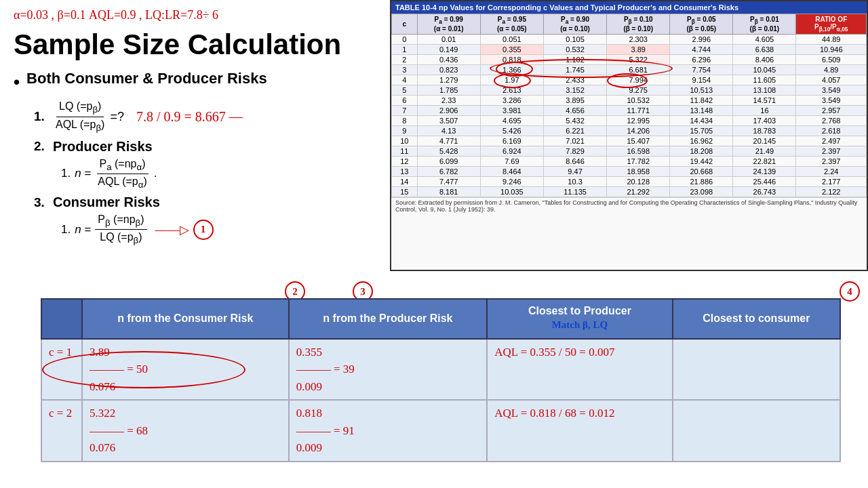 The width and height of the screenshot is (868, 488). Describe the element at coordinates (639, 80) in the screenshot. I see `cell-r4-c4: 7.994` at that location.